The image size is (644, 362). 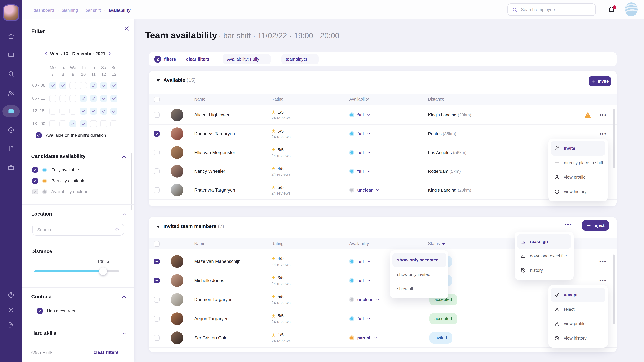 What do you see at coordinates (11, 325) in the screenshot?
I see `logout-icon` at bounding box center [11, 325].